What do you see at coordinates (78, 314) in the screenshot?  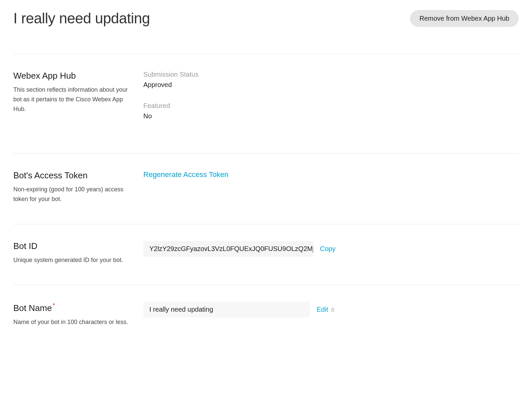 I see `section-left: Bot Name* Name of your bot in 100 charac…` at bounding box center [78, 314].